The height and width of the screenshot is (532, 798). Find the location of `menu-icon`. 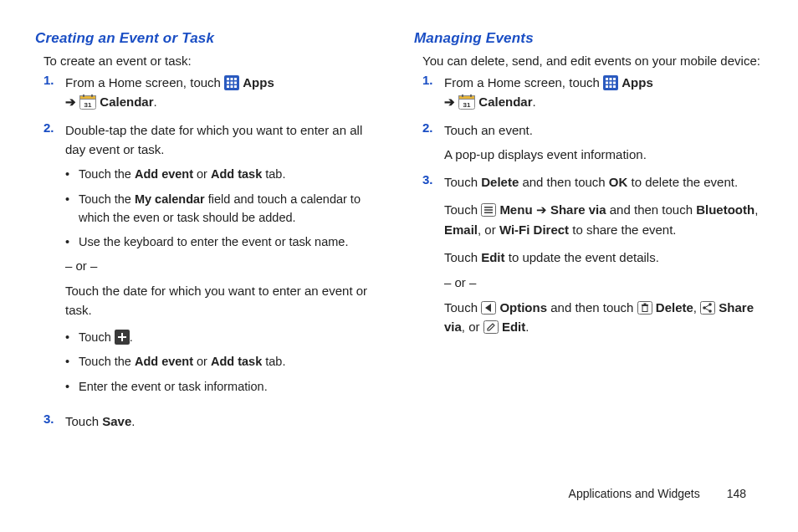

menu-icon is located at coordinates (489, 210).